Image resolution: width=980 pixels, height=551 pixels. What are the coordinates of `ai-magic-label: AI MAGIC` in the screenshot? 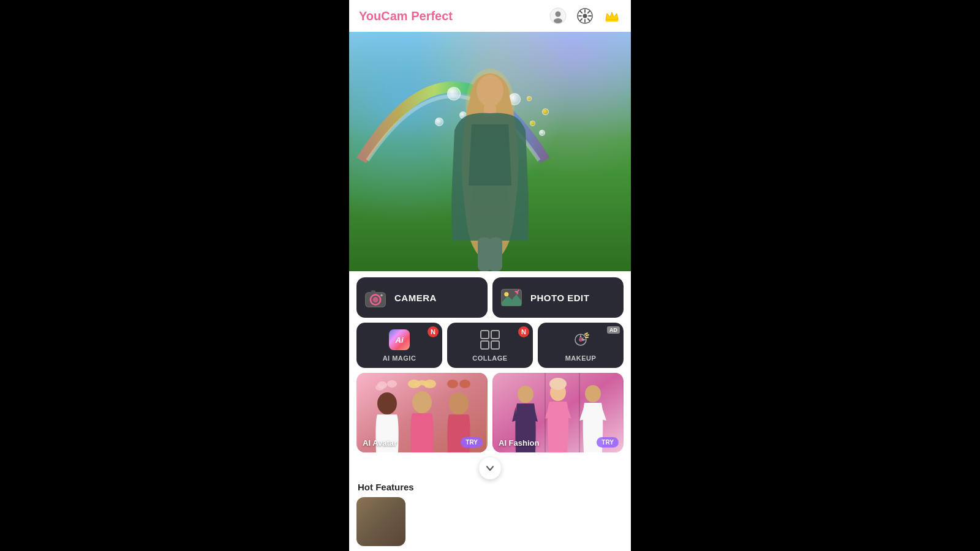 It's located at (399, 358).